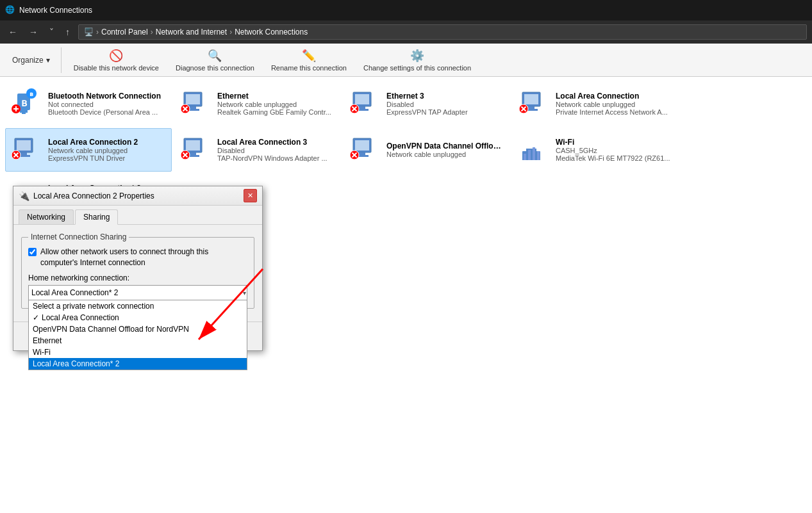  What do you see at coordinates (88, 104) in the screenshot?
I see `network-item-0: ʙ ʙ Bluetooth Network ConnectionNot conn…` at bounding box center [88, 104].